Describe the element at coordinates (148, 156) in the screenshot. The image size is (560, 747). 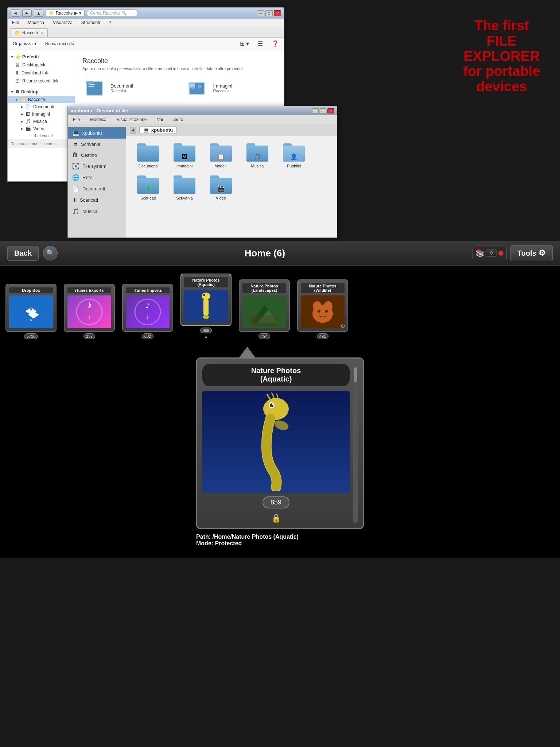
I see `xpu-file-documenti: Documenti` at that location.